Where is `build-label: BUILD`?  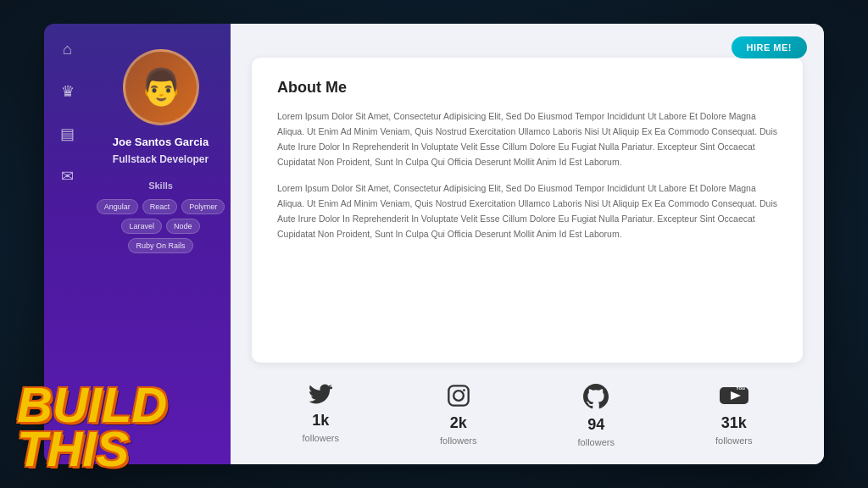
build-label: BUILD is located at coordinates (92, 405).